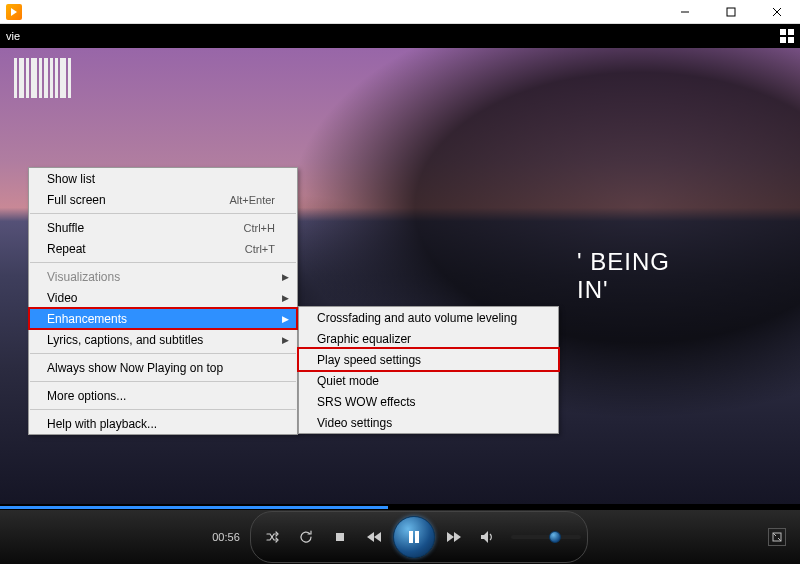 This screenshot has height=564, width=800. Describe the element at coordinates (163, 228) in the screenshot. I see `menu-item-shuffle: ShuffleCtrl+H` at that location.